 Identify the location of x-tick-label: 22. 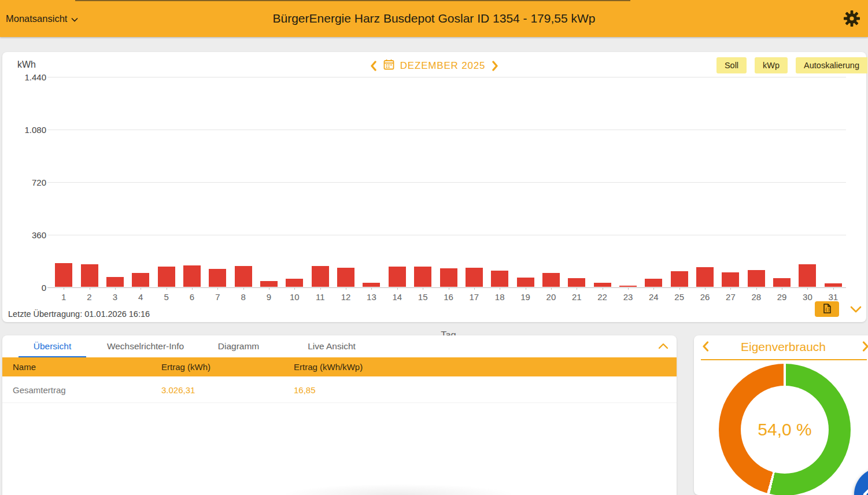
(603, 297).